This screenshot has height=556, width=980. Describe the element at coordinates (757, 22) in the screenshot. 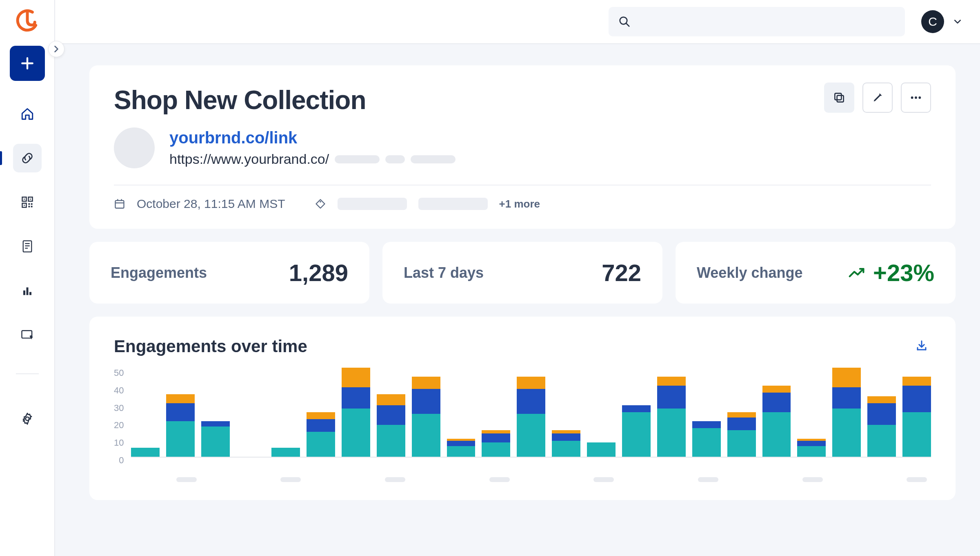

I see `search-input` at that location.